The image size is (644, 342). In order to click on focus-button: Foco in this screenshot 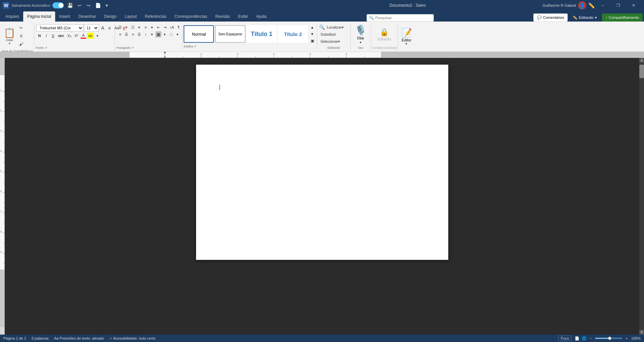, I will do `click(565, 338)`.